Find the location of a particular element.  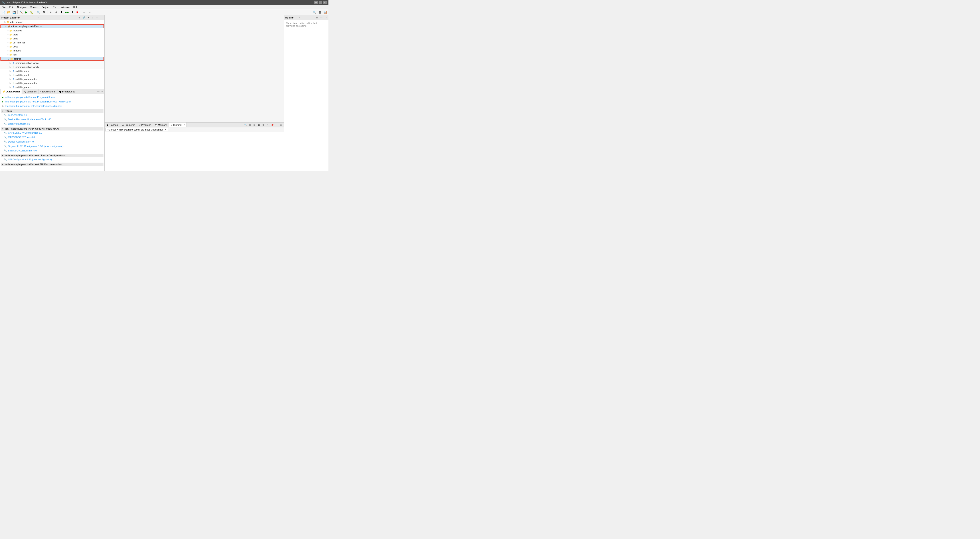

qp-item-bsp-assistant: 🔧 BSP Assistant 1.0 is located at coordinates (52, 115).